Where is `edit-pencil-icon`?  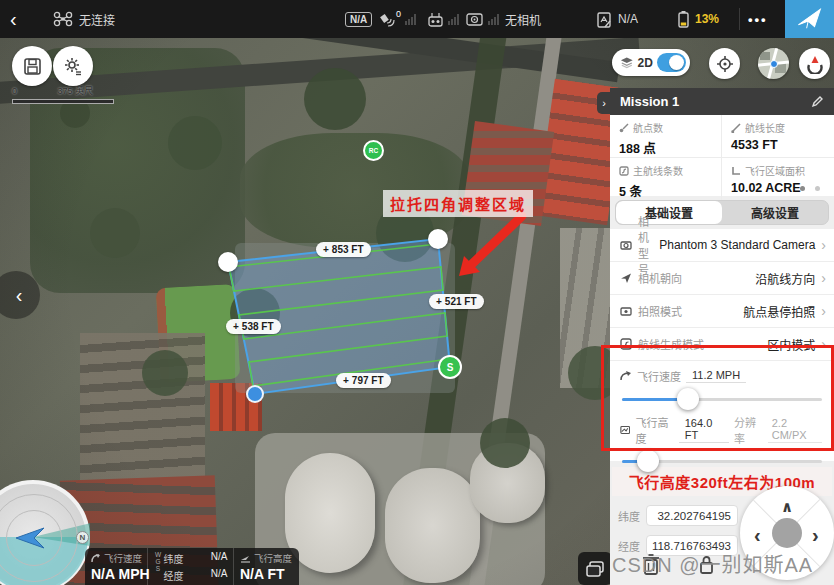 edit-pencil-icon is located at coordinates (818, 102).